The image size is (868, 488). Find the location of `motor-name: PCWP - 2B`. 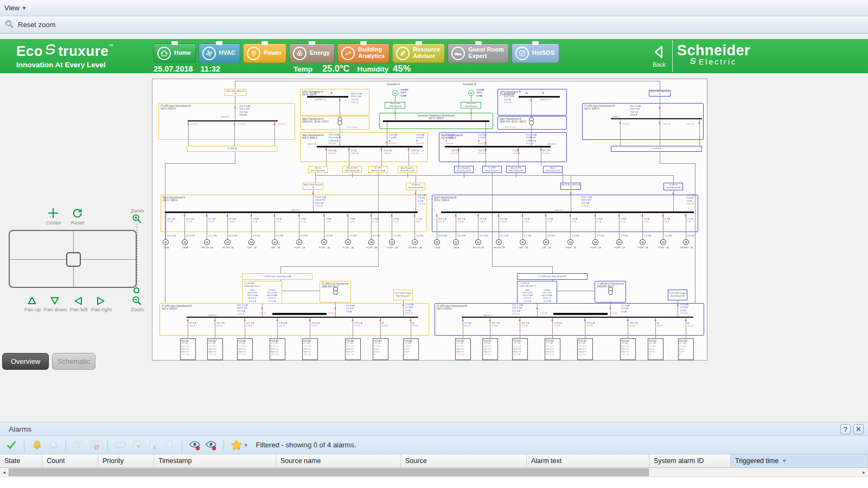

motor-name: PCWP - 2B is located at coordinates (620, 247).